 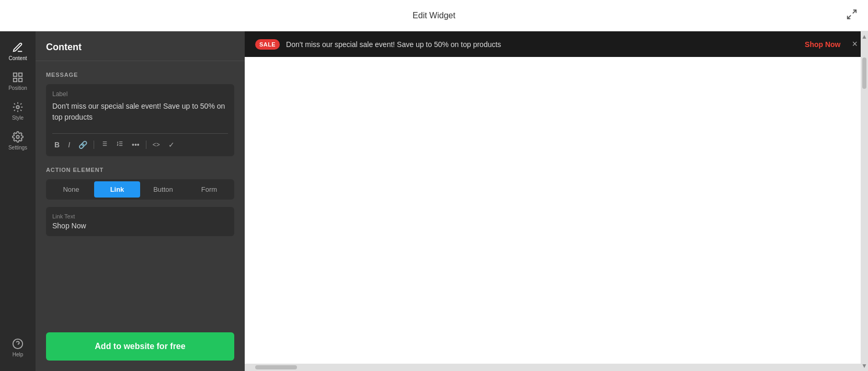 What do you see at coordinates (434, 16) in the screenshot?
I see `header: Edit Widget` at bounding box center [434, 16].